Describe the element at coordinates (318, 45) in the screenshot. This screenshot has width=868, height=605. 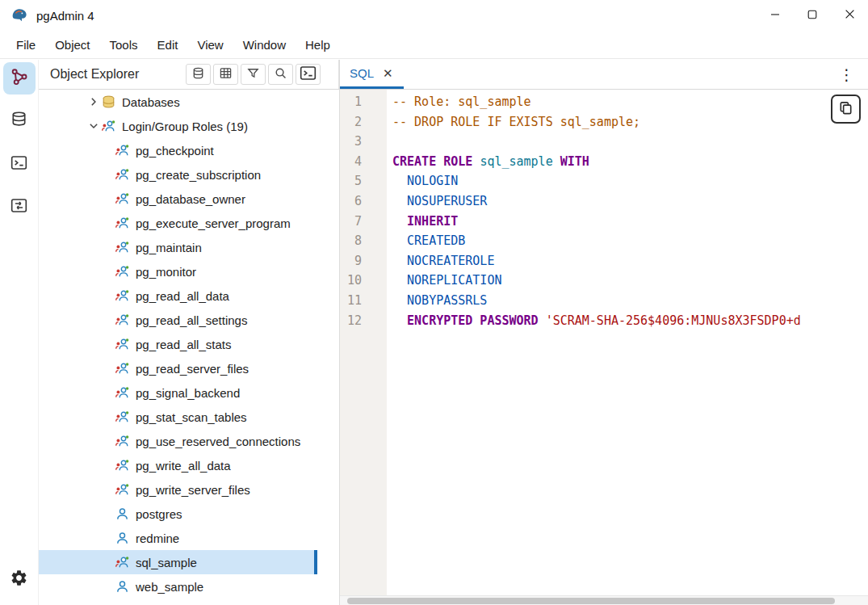
I see `menu-help: Help` at that location.